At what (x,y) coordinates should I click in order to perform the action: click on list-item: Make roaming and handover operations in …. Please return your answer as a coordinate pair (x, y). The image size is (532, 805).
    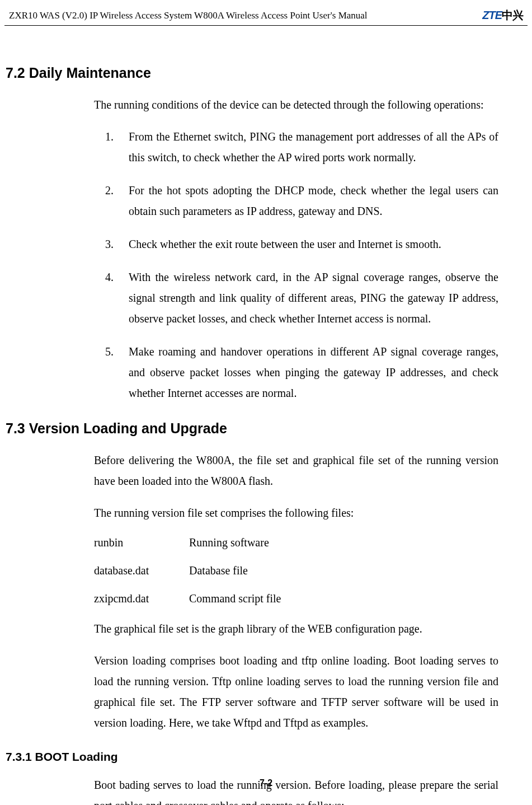
    Looking at the image, I should click on (302, 373).